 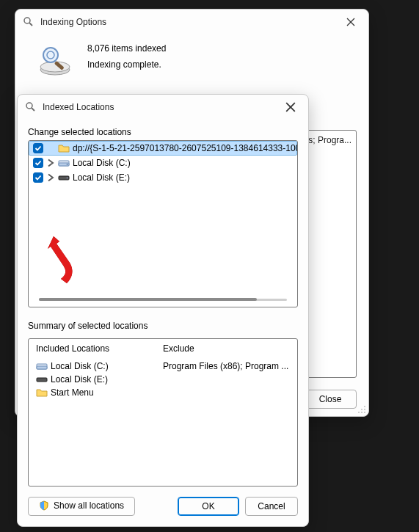 I want to click on exclude-text: Program Files (x86); Program ..., so click(x=226, y=366).